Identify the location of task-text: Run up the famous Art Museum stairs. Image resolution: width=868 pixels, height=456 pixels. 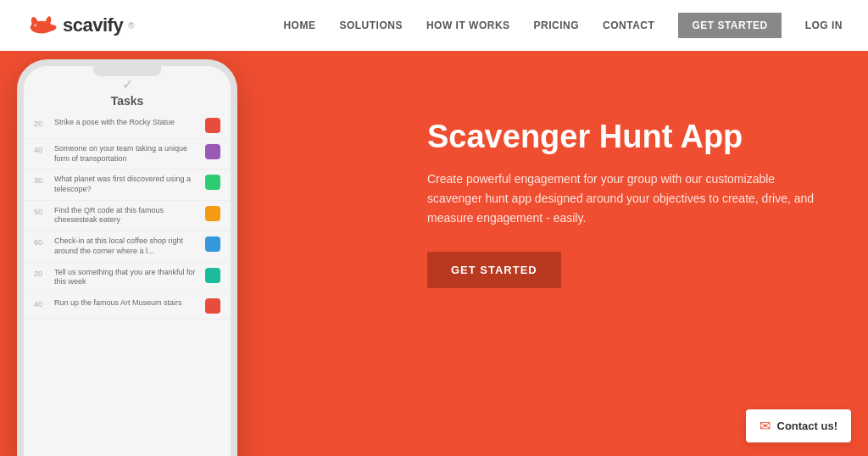
(127, 303).